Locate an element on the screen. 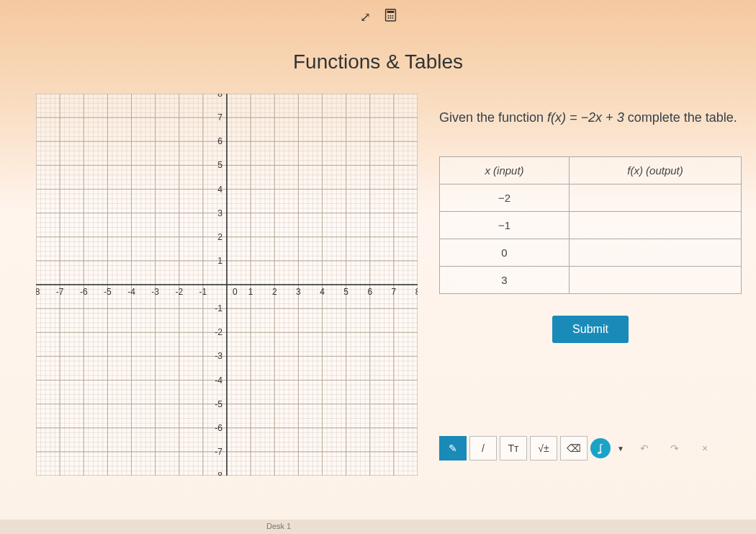 This screenshot has width=756, height=534. toolbar-dropdown: ▼ is located at coordinates (621, 448).